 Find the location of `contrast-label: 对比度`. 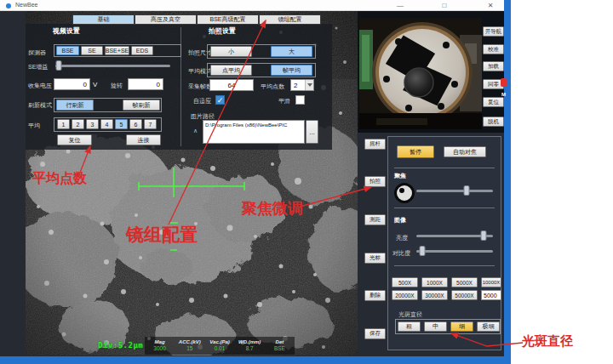

contrast-label: 对比度 is located at coordinates (402, 253).